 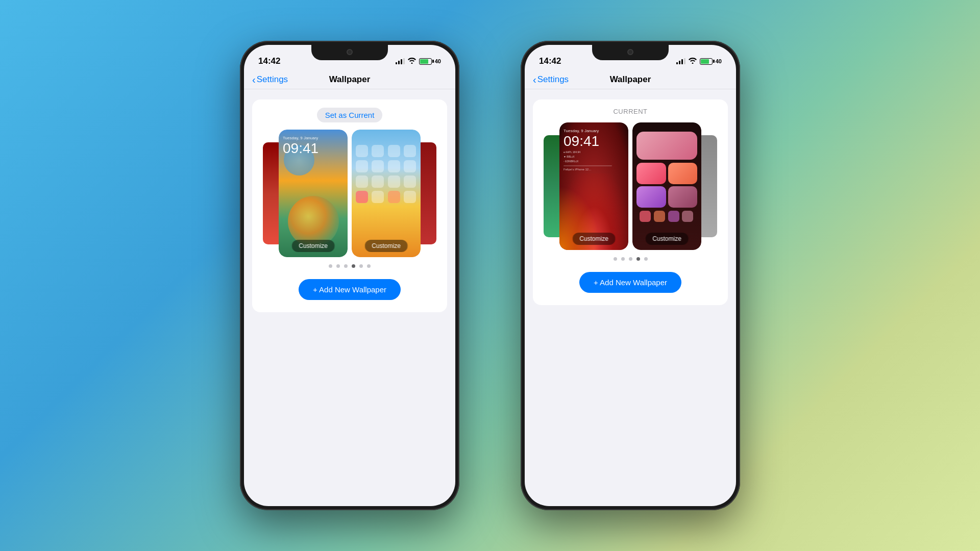 What do you see at coordinates (623, 259) in the screenshot?
I see `dot-2-right` at bounding box center [623, 259].